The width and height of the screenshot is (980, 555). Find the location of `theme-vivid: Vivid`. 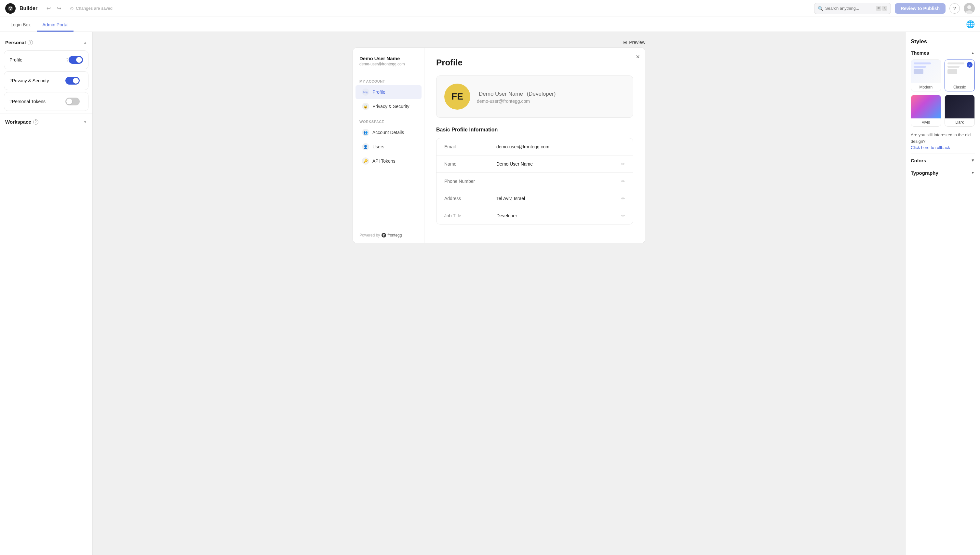

theme-vivid: Vivid is located at coordinates (926, 111).